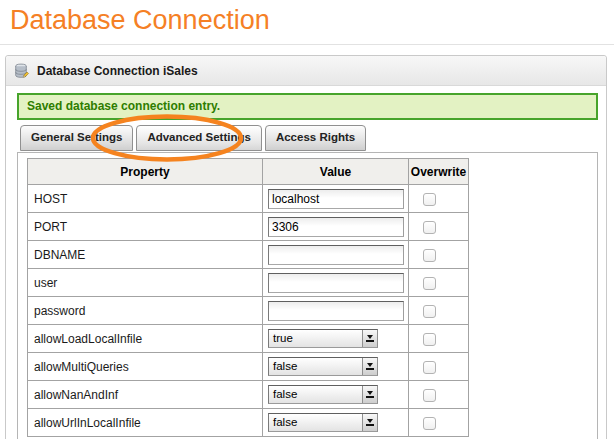 This screenshot has height=439, width=614. What do you see at coordinates (248, 255) in the screenshot?
I see `table-row: DBNAME` at bounding box center [248, 255].